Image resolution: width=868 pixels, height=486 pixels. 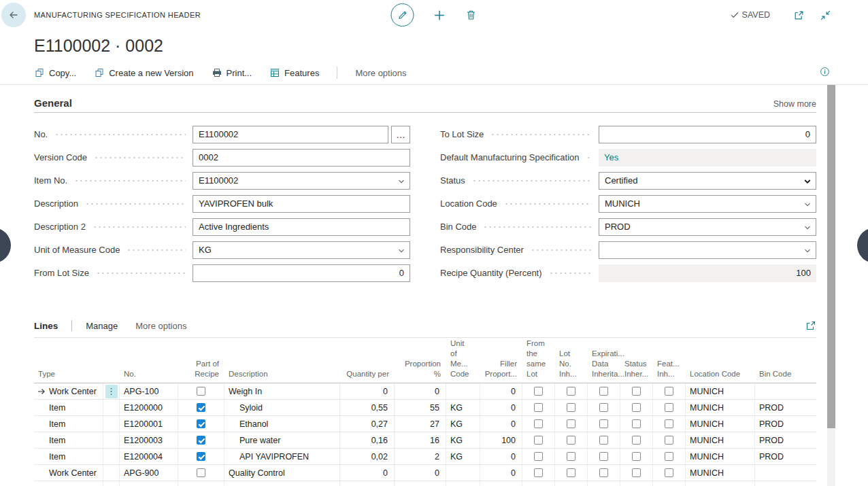 What do you see at coordinates (831, 257) in the screenshot?
I see `scrollbar-thumb` at bounding box center [831, 257].